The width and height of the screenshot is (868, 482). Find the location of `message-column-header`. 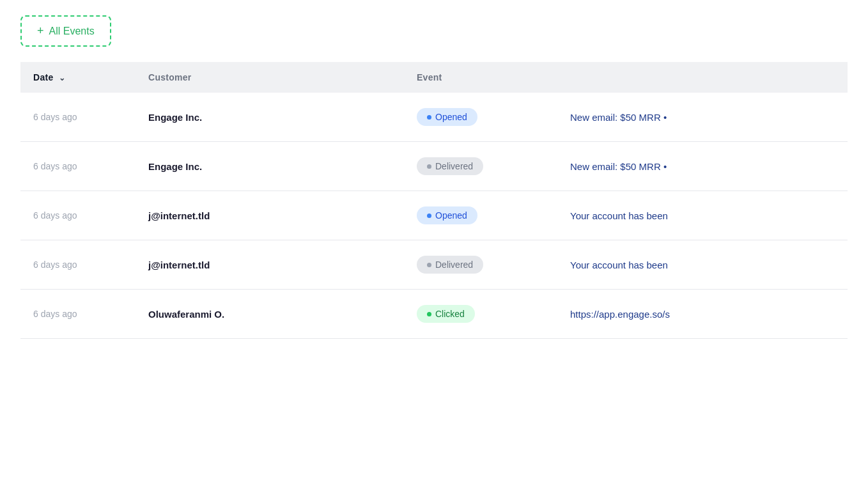

message-column-header is located at coordinates (702, 77).